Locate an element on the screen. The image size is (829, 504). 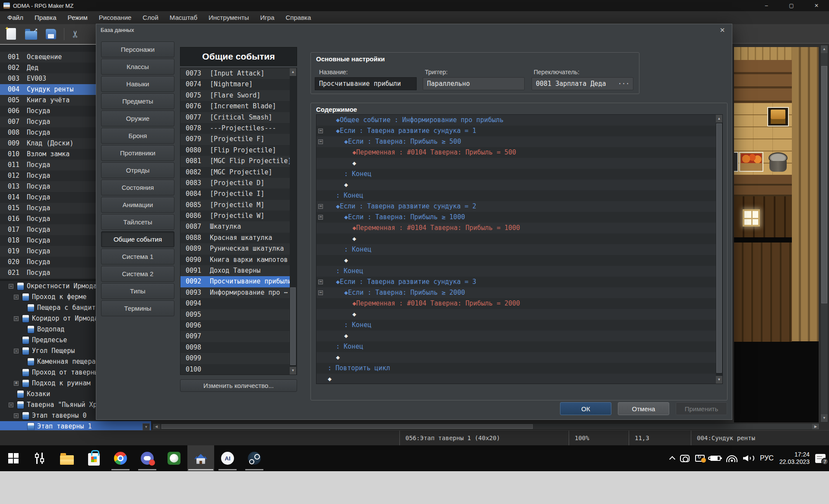
close-button: ✕ is located at coordinates (816, 6).